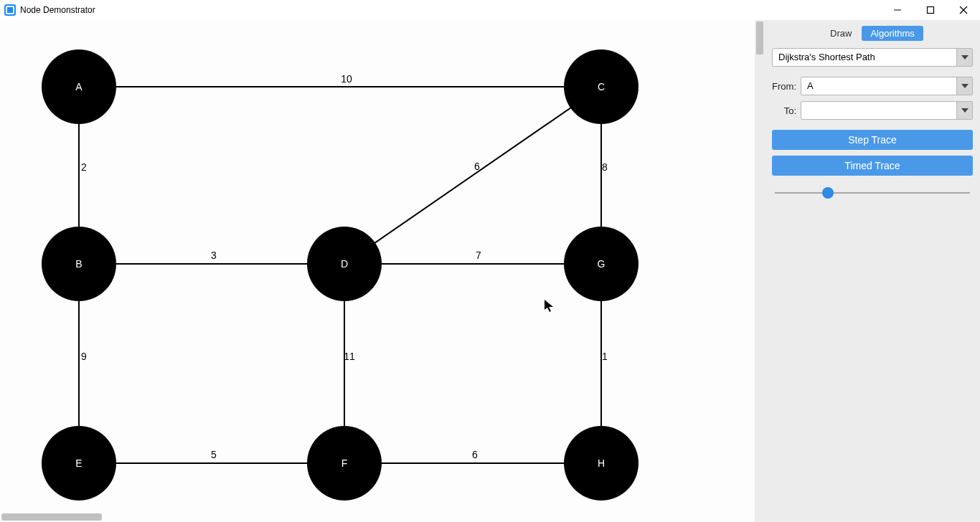 The image size is (980, 522). Describe the element at coordinates (930, 10) in the screenshot. I see `maximize-button` at that location.